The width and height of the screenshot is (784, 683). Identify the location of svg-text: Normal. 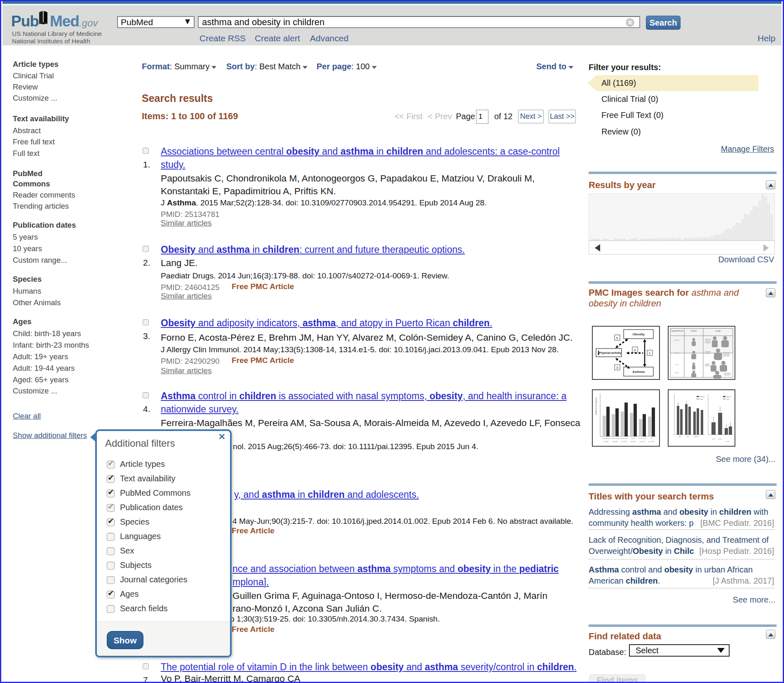
(677, 340).